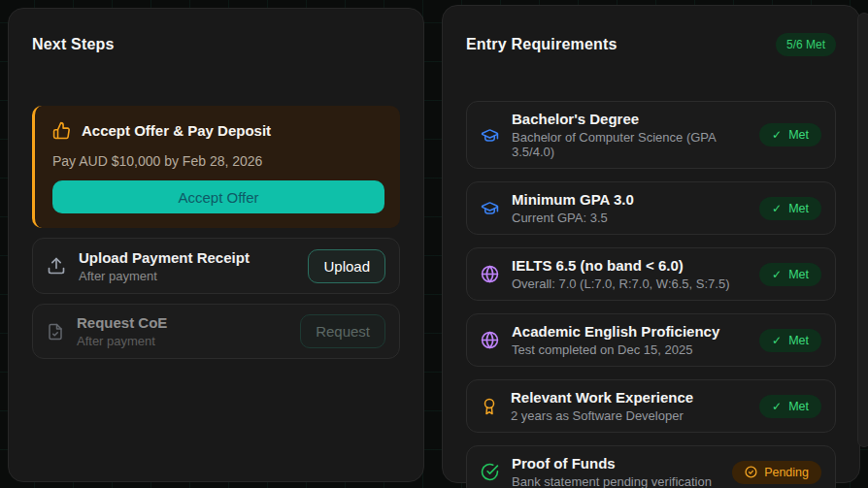 Image resolution: width=868 pixels, height=488 pixels. I want to click on requirement-subtitle: Bank statement pending verification, so click(612, 481).